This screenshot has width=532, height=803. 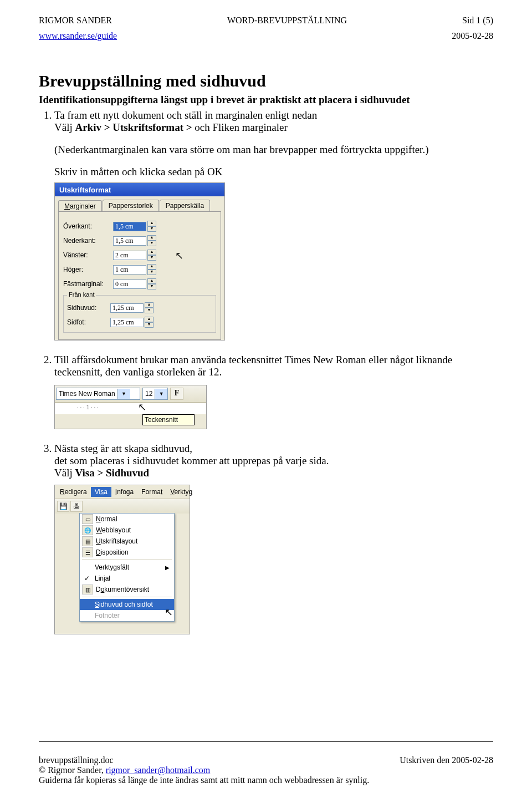 I want to click on hdr-title: WORD-BREVUPPSTÄLLNING, so click(x=287, y=21).